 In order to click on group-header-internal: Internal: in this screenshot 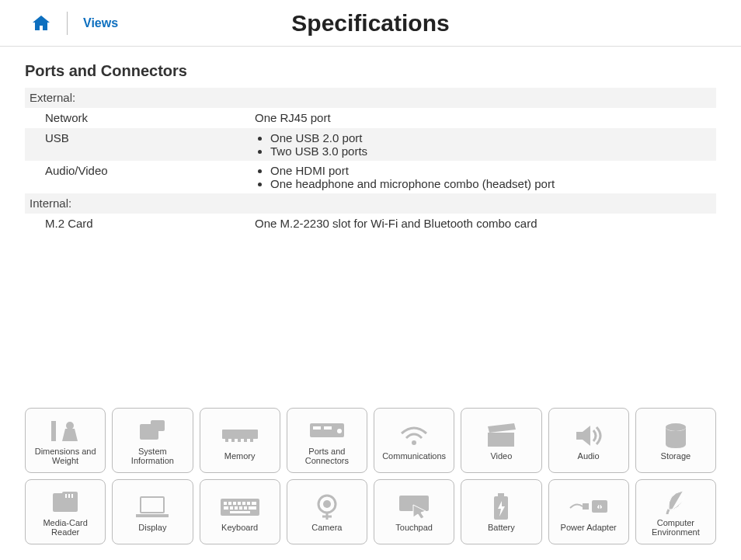, I will do `click(370, 203)`.